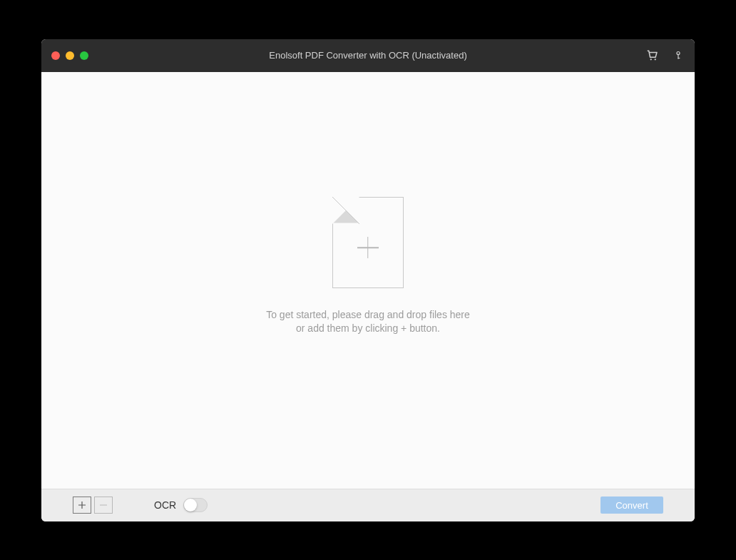 Image resolution: width=736 pixels, height=560 pixels. What do you see at coordinates (678, 56) in the screenshot?
I see `key-icon` at bounding box center [678, 56].